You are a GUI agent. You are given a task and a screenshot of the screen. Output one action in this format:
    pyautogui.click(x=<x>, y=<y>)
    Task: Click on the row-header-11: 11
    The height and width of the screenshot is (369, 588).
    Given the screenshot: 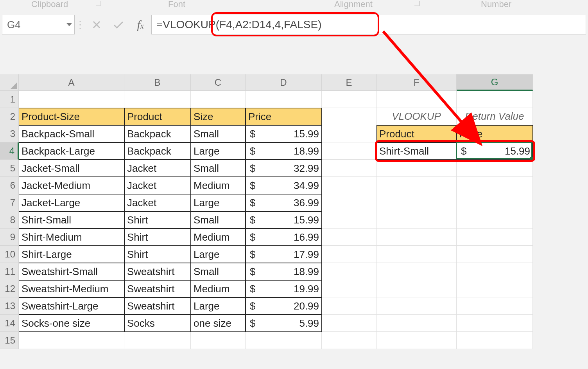 What is the action you would take?
    pyautogui.click(x=9, y=272)
    